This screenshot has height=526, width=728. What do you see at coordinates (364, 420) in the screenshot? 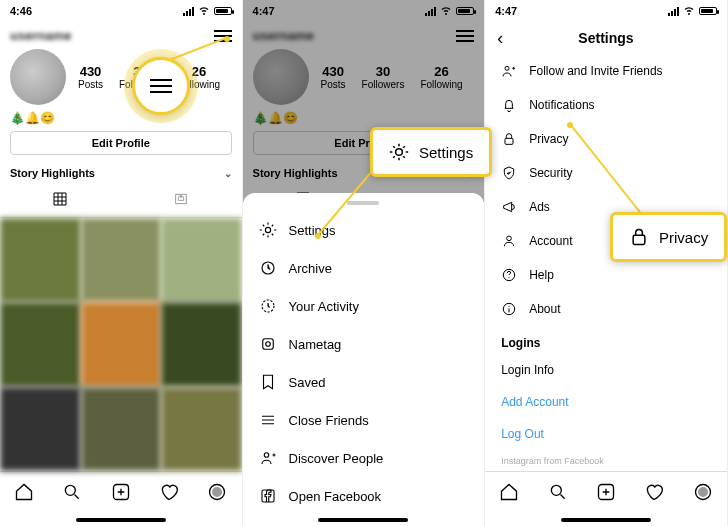
I see `menu-item-close-friends: Close Friends` at bounding box center [364, 420].